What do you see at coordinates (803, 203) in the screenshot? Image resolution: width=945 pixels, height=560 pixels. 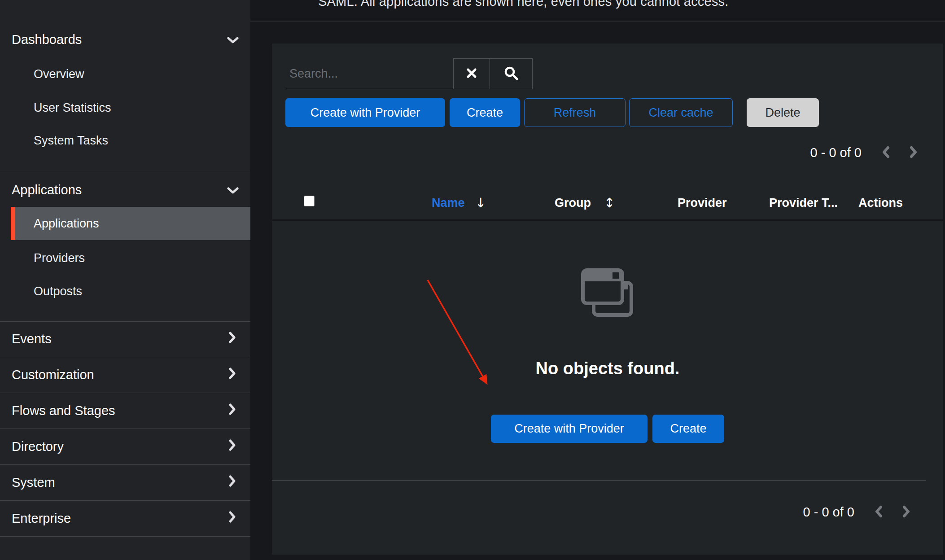 I see `column-header-provider-type: Provider T...` at bounding box center [803, 203].